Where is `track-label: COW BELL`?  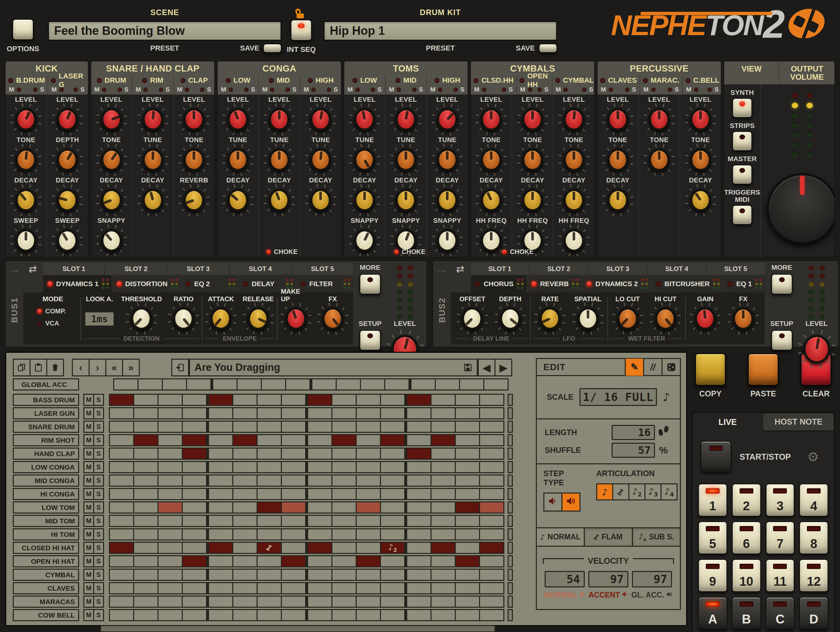
track-label: COW BELL is located at coordinates (46, 615).